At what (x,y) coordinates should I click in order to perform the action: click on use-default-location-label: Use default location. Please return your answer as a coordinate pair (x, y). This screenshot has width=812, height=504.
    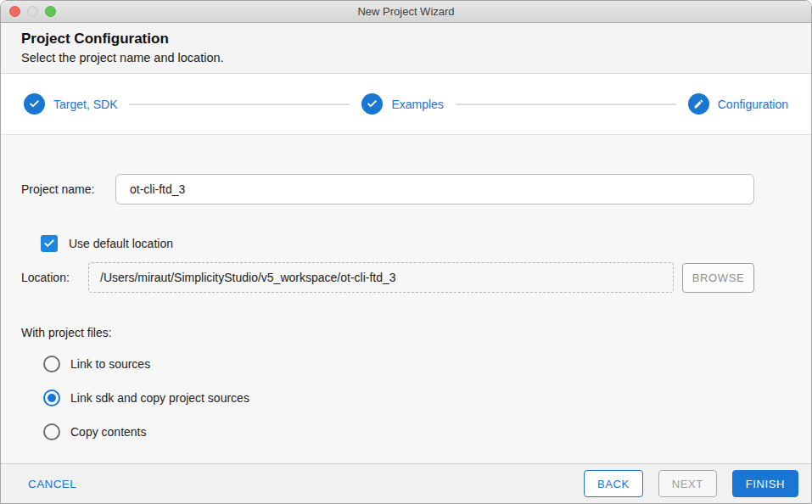
    Looking at the image, I should click on (120, 244).